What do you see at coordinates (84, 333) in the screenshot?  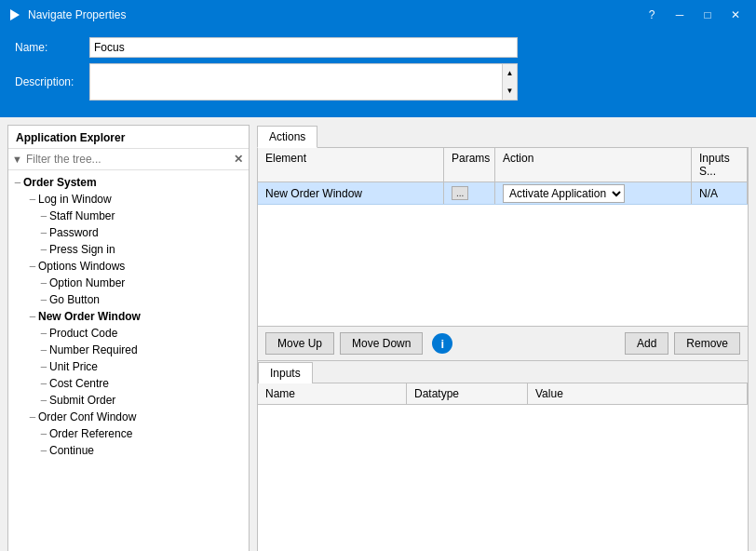 I see `tree-label: Product Code` at bounding box center [84, 333].